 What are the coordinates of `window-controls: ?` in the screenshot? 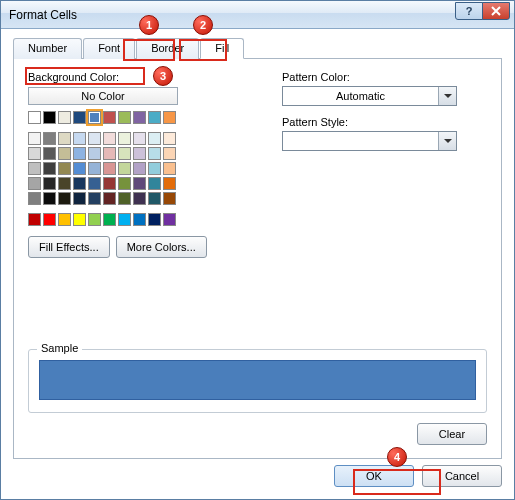 It's located at (483, 11).